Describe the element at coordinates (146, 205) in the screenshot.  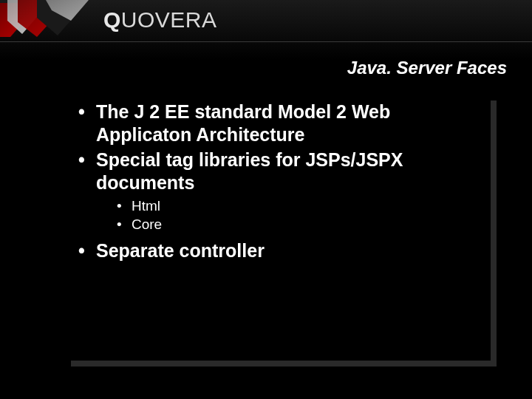
I see `sub-bullet-text: Html` at that location.